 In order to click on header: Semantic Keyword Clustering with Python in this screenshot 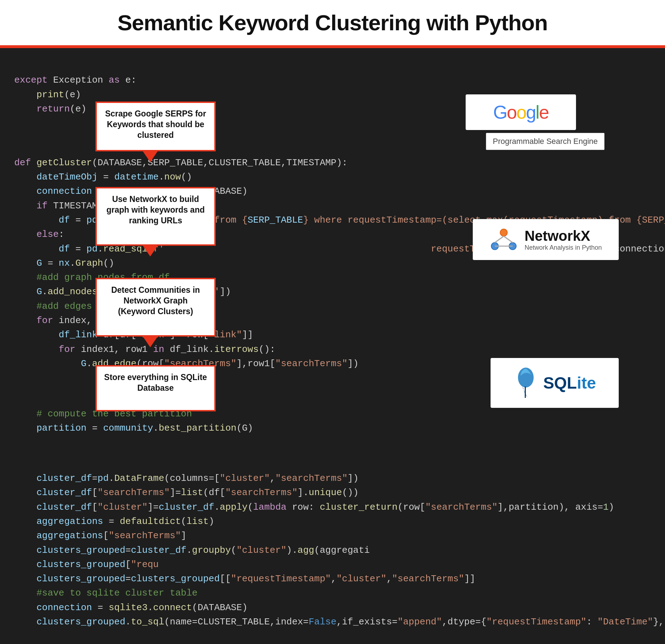, I will do `click(332, 24)`.